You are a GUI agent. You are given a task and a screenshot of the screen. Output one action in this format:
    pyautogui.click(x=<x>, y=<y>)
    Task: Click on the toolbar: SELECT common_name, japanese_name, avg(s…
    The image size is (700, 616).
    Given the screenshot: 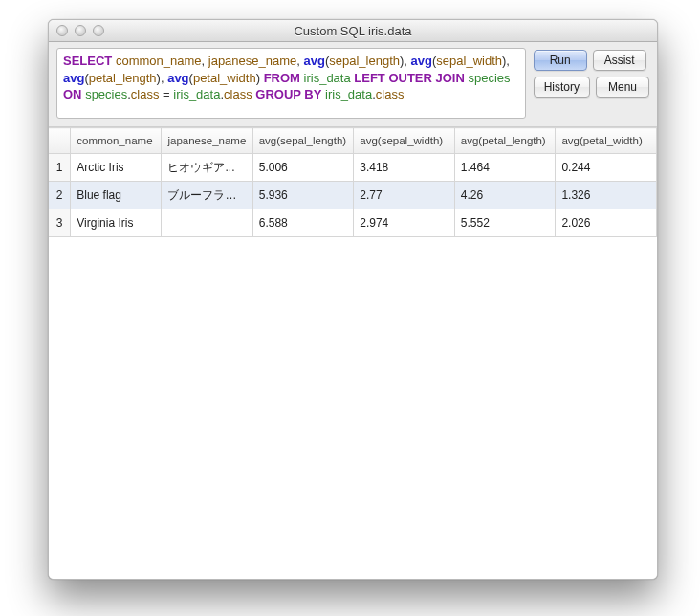 What is the action you would take?
    pyautogui.click(x=353, y=84)
    